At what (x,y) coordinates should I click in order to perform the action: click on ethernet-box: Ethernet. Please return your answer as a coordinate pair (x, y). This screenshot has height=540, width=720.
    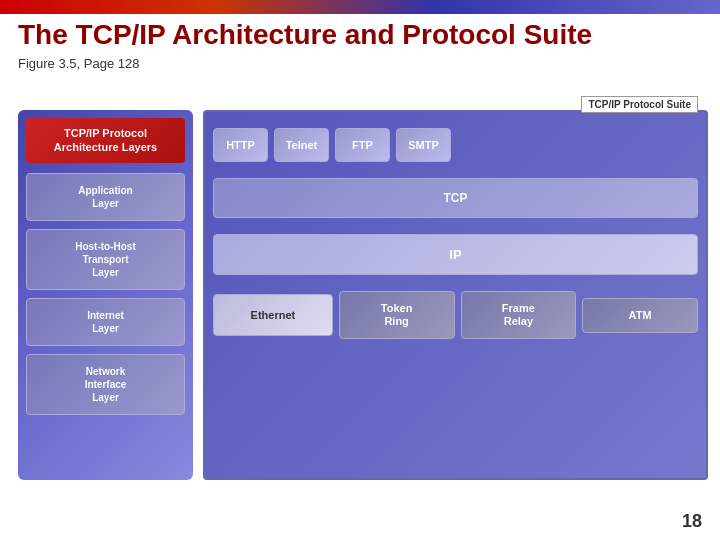
    Looking at the image, I should click on (273, 315).